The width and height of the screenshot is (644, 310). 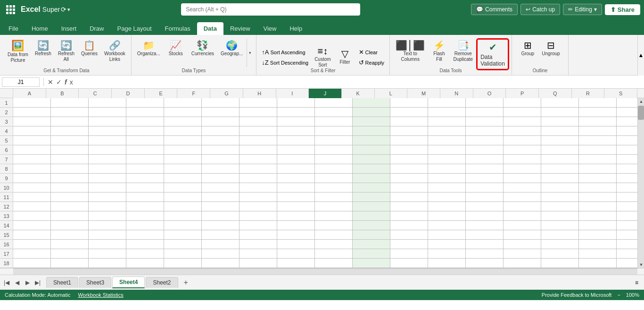 I want to click on cell-E3, so click(x=183, y=122).